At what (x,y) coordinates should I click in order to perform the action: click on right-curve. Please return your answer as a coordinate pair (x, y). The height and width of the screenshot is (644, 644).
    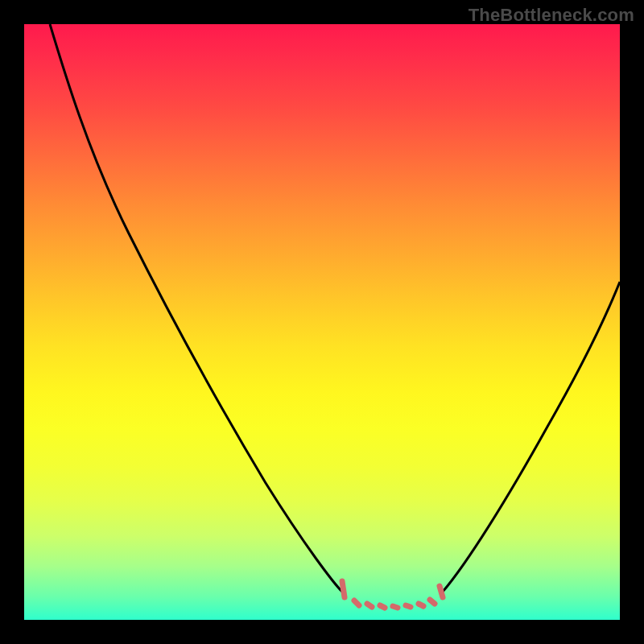
    Looking at the image, I should click on (531, 436).